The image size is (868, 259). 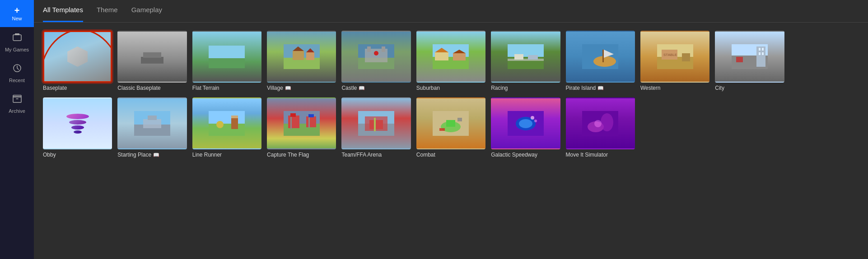 What do you see at coordinates (376, 61) in the screenshot?
I see `template-card-castle: Castle 📖` at bounding box center [376, 61].